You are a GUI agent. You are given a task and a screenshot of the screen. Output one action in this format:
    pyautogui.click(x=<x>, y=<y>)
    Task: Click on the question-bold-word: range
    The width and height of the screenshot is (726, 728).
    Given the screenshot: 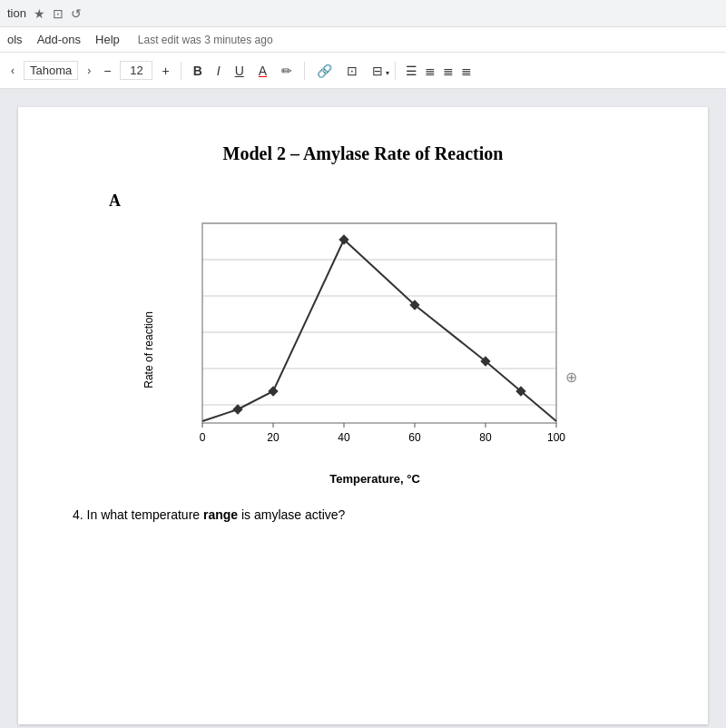 What is the action you would take?
    pyautogui.click(x=221, y=515)
    